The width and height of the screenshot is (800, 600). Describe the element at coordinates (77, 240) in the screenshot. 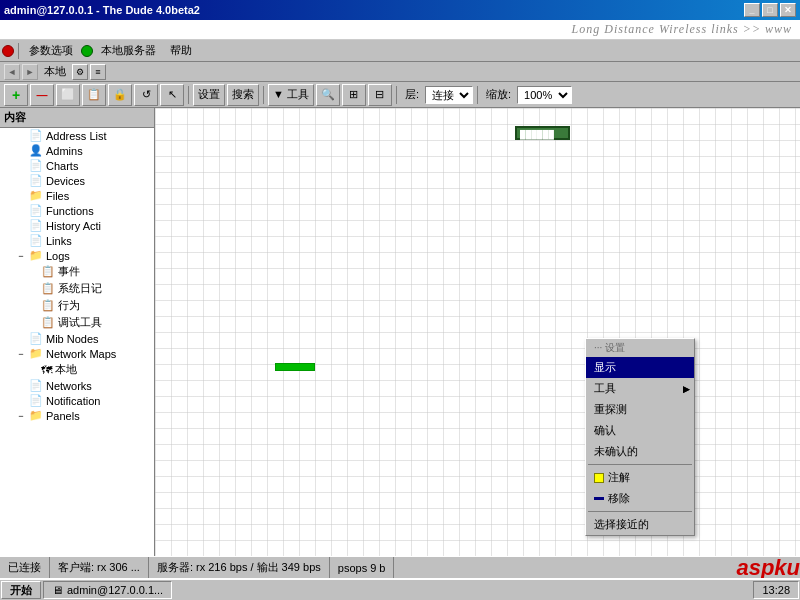

I see `sidebar-item-links: 📄 Links` at that location.